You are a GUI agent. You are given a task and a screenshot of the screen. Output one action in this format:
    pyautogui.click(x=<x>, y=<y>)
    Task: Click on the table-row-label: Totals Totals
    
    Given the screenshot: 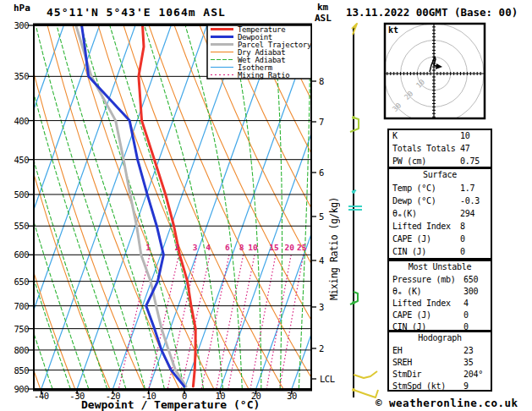 What is the action you would take?
    pyautogui.click(x=424, y=149)
    